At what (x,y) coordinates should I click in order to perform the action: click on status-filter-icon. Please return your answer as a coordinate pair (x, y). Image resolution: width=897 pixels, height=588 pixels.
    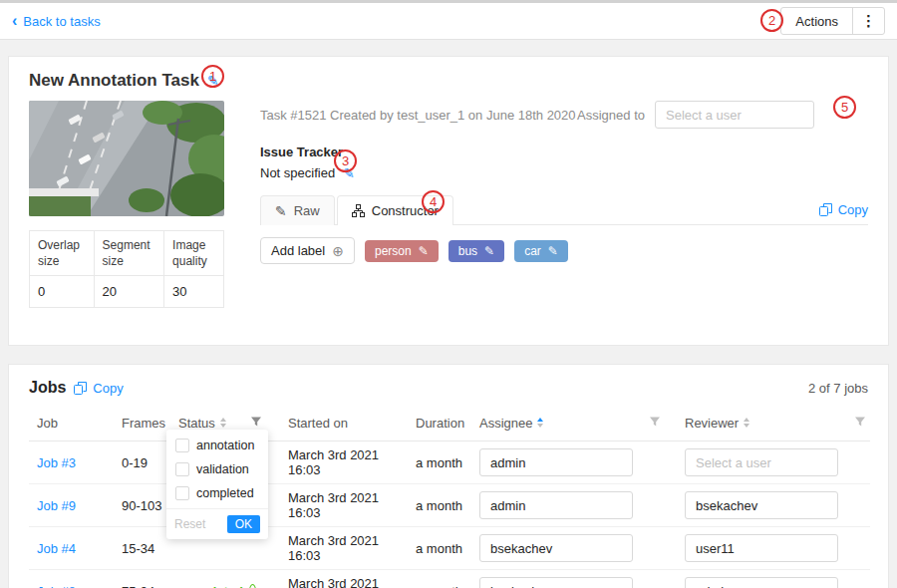
    Looking at the image, I should click on (256, 422).